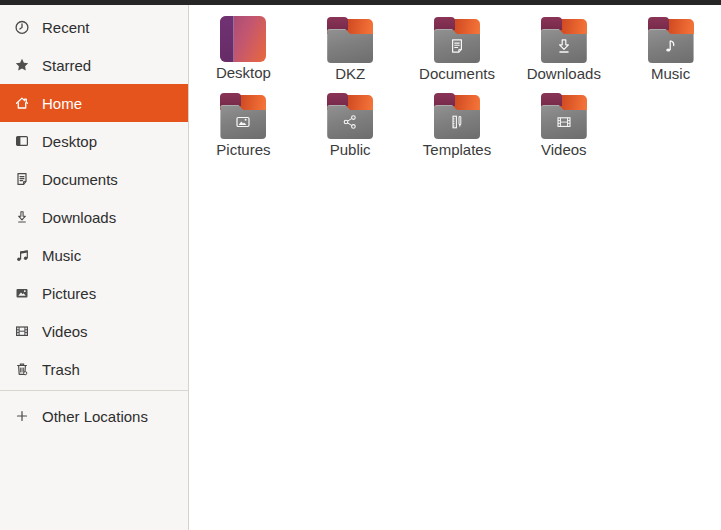  Describe the element at coordinates (457, 46) in the screenshot. I see `document-emblem-icon` at that location.